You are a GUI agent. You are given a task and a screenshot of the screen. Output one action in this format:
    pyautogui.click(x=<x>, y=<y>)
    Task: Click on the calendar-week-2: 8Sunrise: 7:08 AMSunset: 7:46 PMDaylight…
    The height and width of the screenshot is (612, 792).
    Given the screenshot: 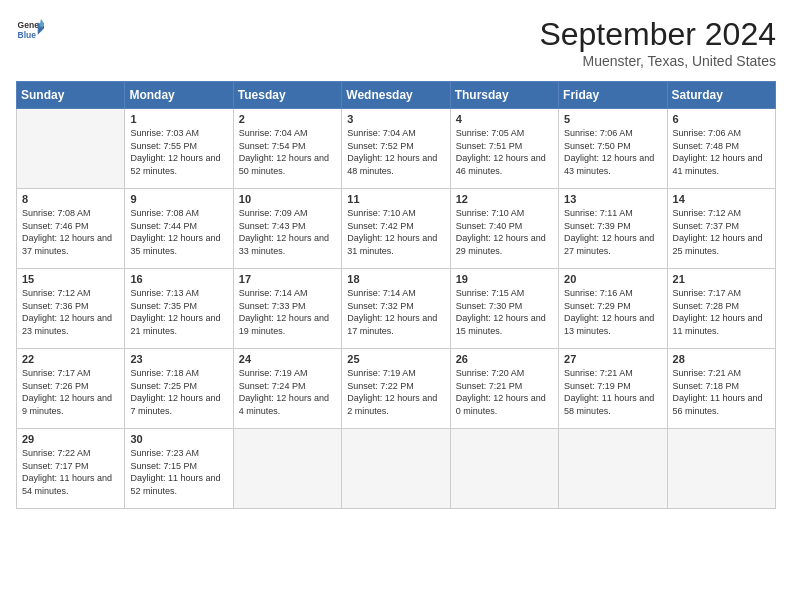 What is the action you would take?
    pyautogui.click(x=396, y=229)
    